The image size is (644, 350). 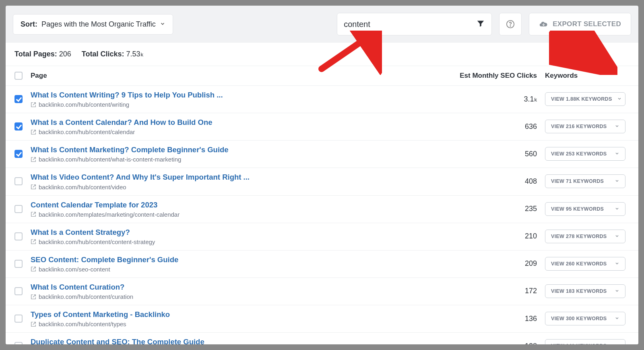 What do you see at coordinates (322, 264) in the screenshot?
I see `table-row: SEO Content: Complete Beginner's Guideba…` at bounding box center [322, 264].